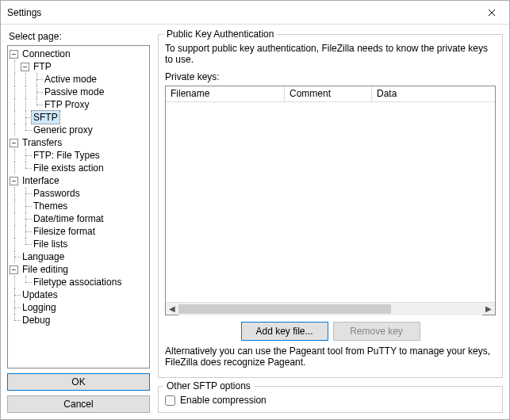  I want to click on enable-compression-label: Enable compression, so click(224, 400).